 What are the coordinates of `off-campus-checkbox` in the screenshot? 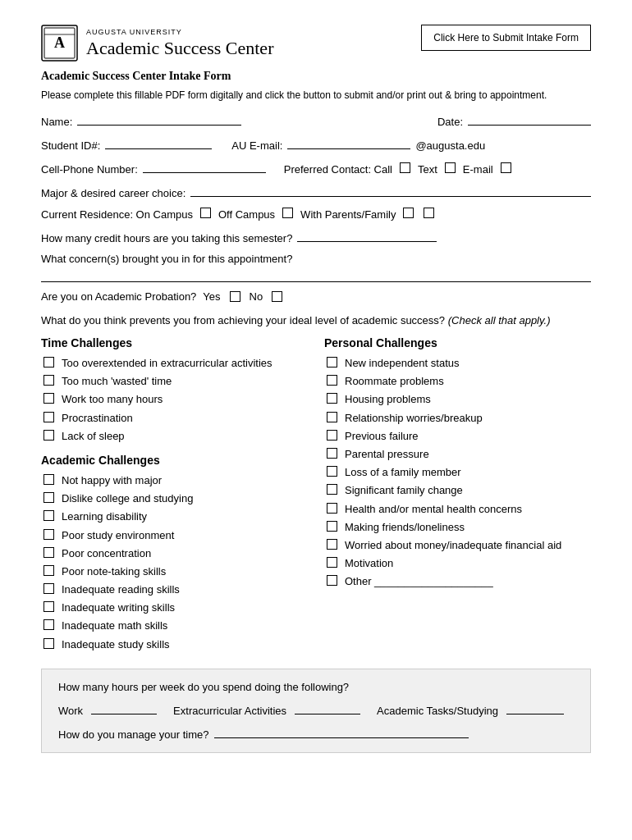 It's located at (287, 213).